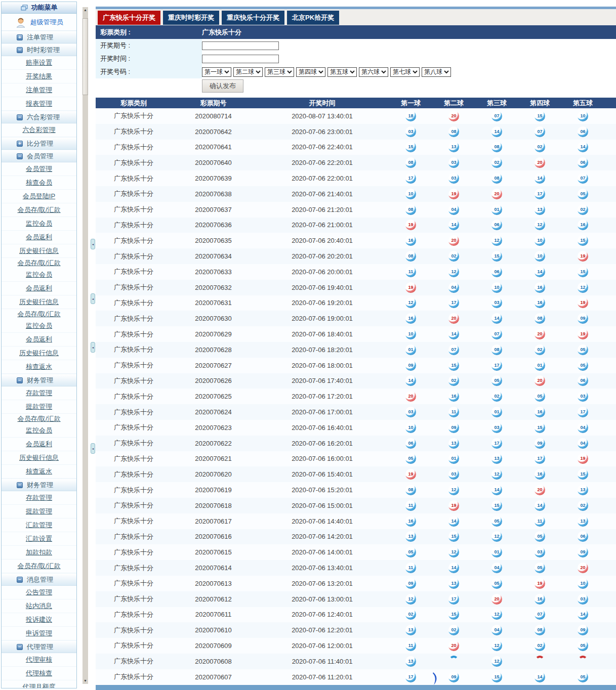 The height and width of the screenshot is (690, 616). I want to click on ball-select-第五球: 第五球, so click(342, 72).